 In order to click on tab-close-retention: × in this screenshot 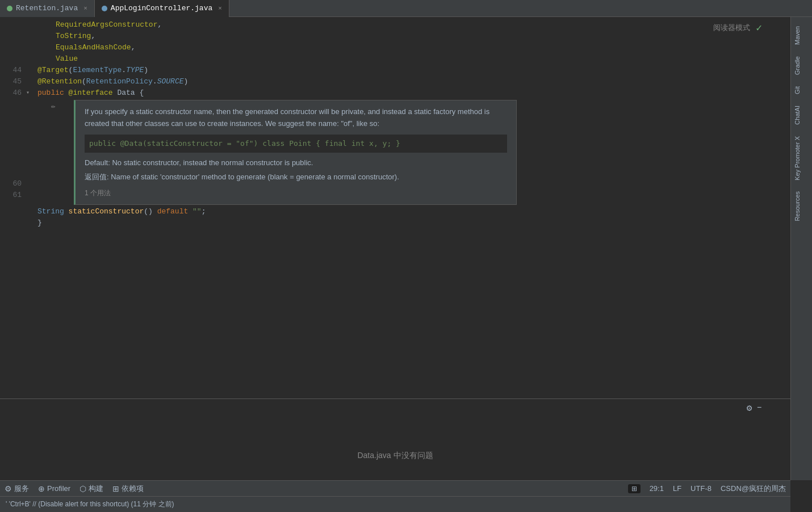, I will do `click(85, 9)`.